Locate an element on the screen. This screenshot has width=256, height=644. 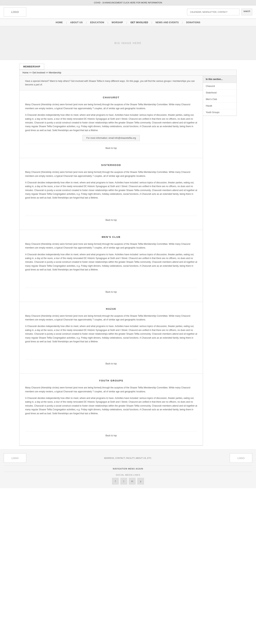
hazak-spacer is located at coordinates (111, 352).